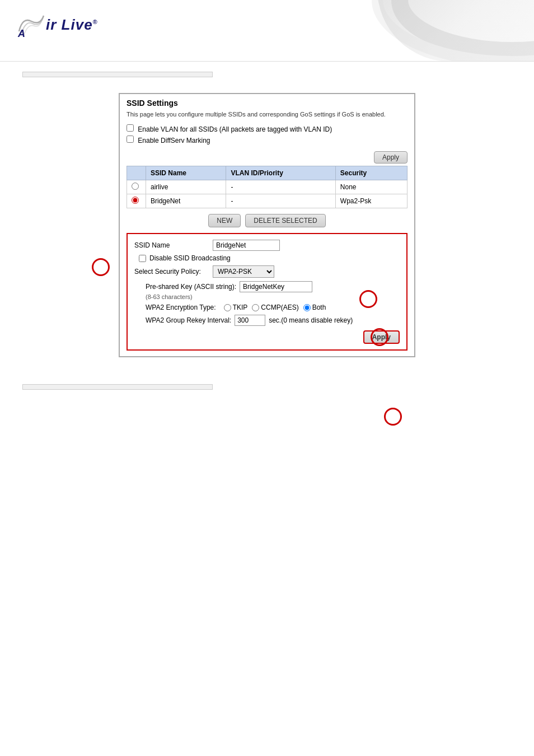 This screenshot has width=534, height=756. I want to click on ssid-panel-desc: This page lets you configure multiple SS…, so click(267, 116).